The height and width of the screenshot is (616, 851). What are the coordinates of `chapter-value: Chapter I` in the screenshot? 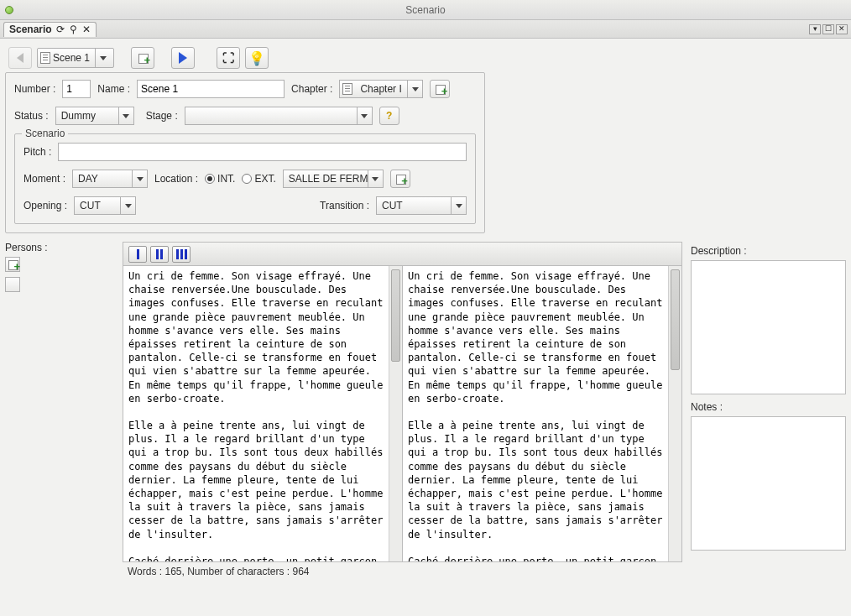 It's located at (381, 89).